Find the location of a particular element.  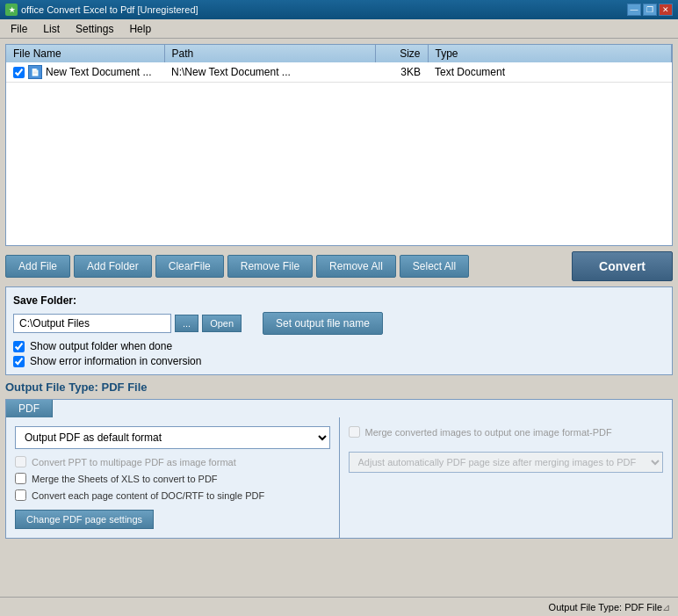

restore-button: ❐ is located at coordinates (650, 10).